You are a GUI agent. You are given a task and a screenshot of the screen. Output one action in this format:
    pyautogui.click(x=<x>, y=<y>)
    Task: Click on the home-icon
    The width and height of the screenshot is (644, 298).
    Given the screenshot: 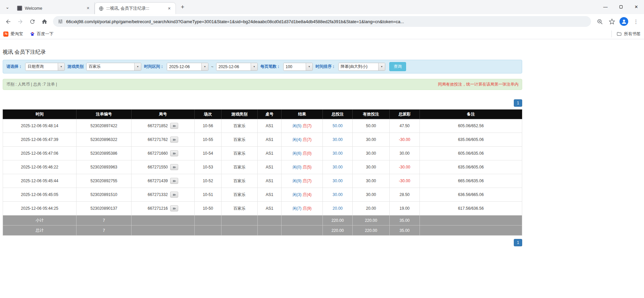 What is the action you would take?
    pyautogui.click(x=44, y=21)
    